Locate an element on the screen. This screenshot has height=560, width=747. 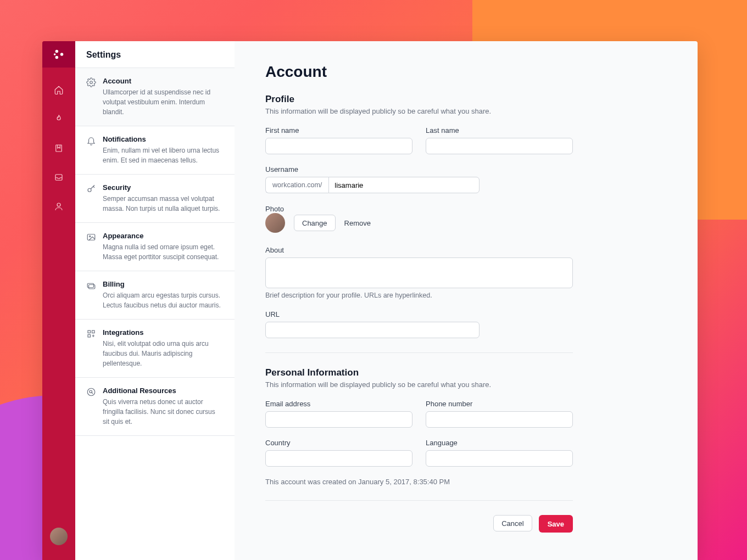
save-button: Save is located at coordinates (556, 524).